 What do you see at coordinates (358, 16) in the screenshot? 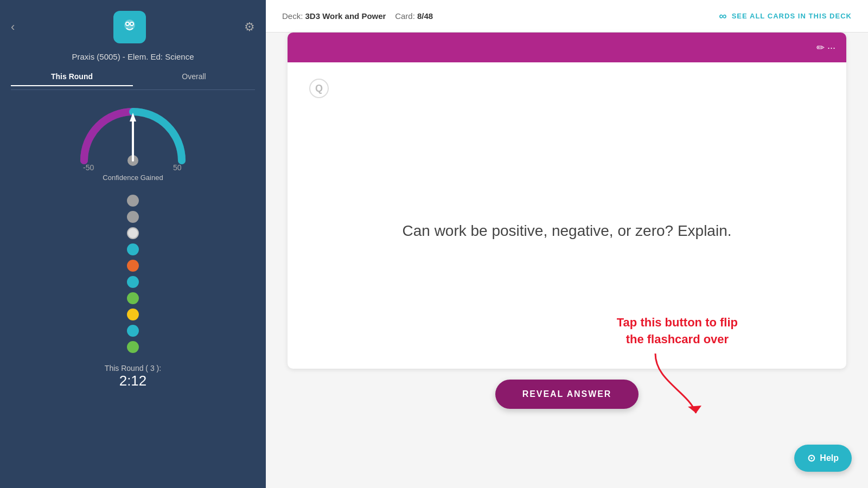
I see `deck-info: Deck: 3D3 Work and Power Card: 8/48` at bounding box center [358, 16].